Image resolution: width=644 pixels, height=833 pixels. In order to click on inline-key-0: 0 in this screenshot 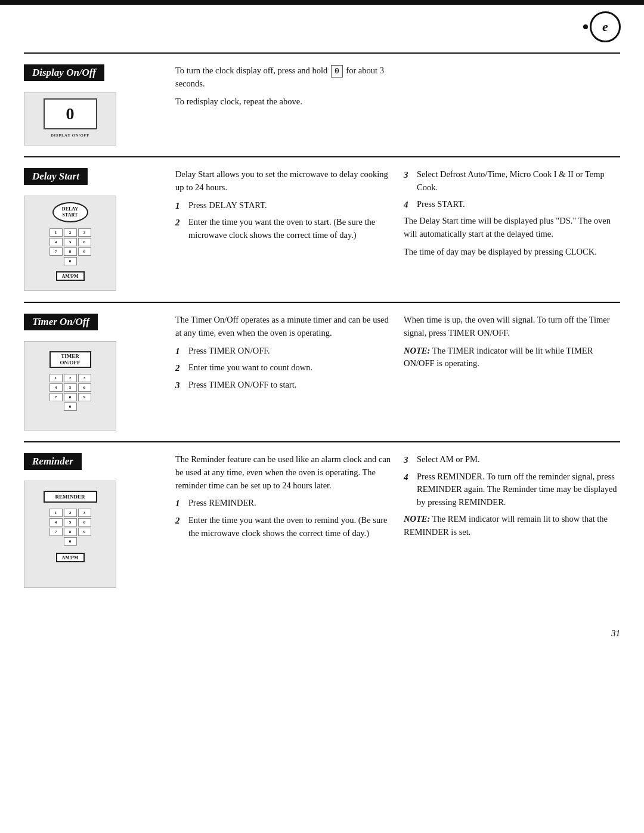, I will do `click(337, 72)`.